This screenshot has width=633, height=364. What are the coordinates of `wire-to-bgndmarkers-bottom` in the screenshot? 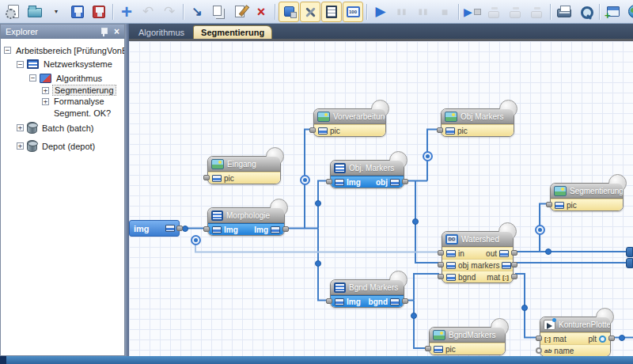 It's located at (421, 324).